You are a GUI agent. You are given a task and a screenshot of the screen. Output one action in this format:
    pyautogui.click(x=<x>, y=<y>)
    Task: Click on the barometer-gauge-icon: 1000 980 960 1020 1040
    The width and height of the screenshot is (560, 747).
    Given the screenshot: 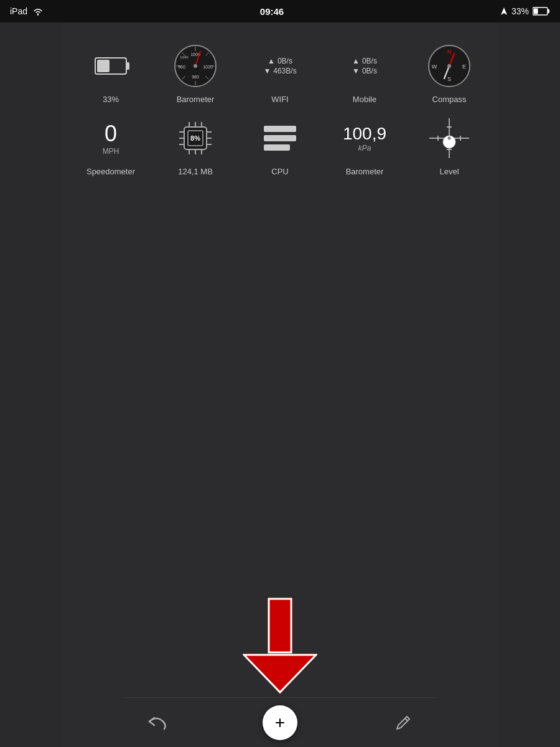 What is the action you would take?
    pyautogui.click(x=195, y=66)
    